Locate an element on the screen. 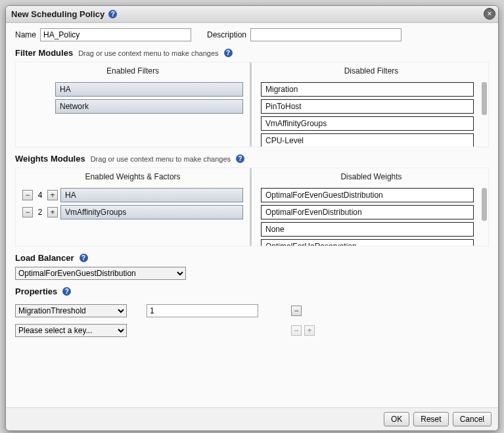 The image size is (504, 433). load-balancer-title: Load Balancer is located at coordinates (45, 258).